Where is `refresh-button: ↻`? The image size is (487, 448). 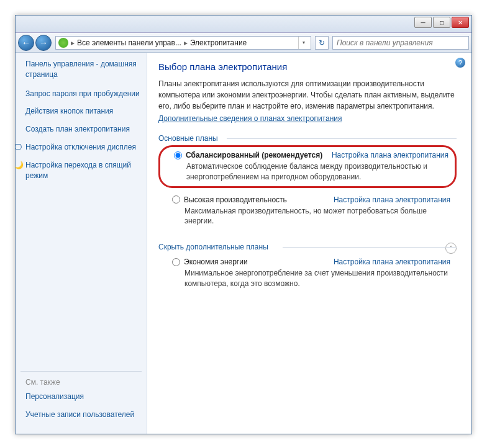 refresh-button: ↻ is located at coordinates (322, 43).